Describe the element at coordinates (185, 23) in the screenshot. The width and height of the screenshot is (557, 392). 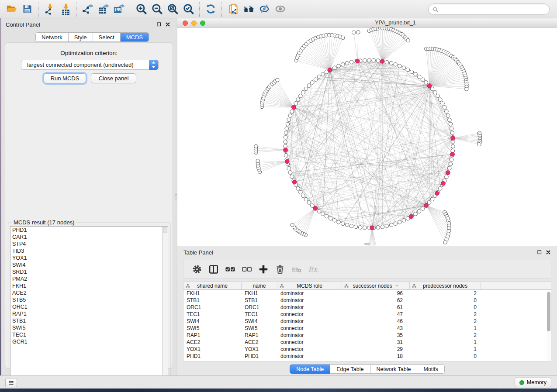
I see `window-close-button` at that location.